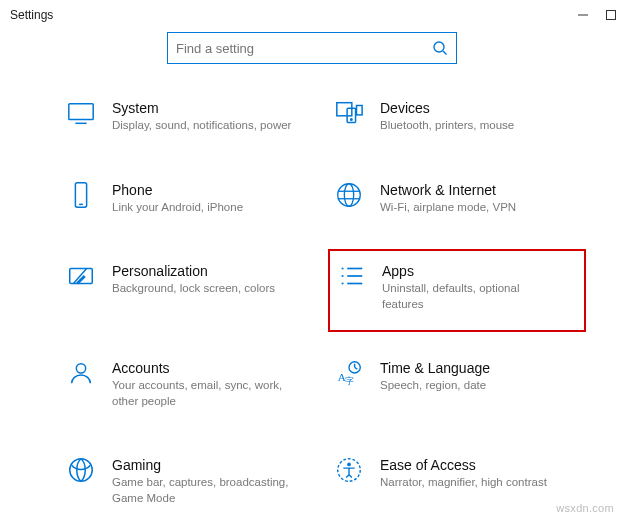 This screenshot has height=520, width=624. I want to click on phone-icon, so click(81, 195).